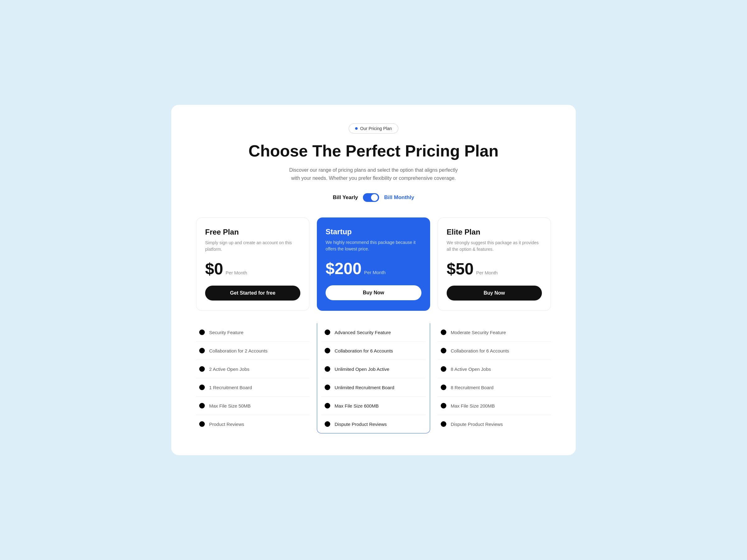 Image resolution: width=747 pixels, height=560 pixels. I want to click on free-feature-3-label: 2 Active Open Jobs, so click(229, 369).